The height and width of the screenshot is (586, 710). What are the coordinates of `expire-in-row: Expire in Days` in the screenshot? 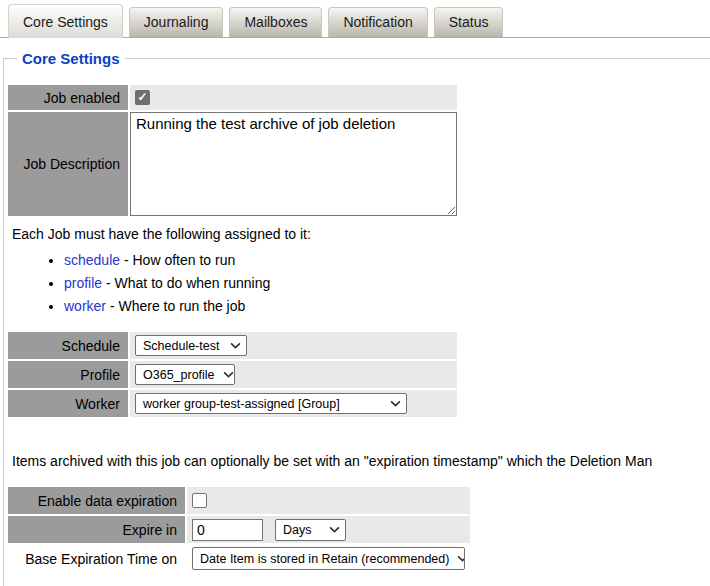 It's located at (359, 530).